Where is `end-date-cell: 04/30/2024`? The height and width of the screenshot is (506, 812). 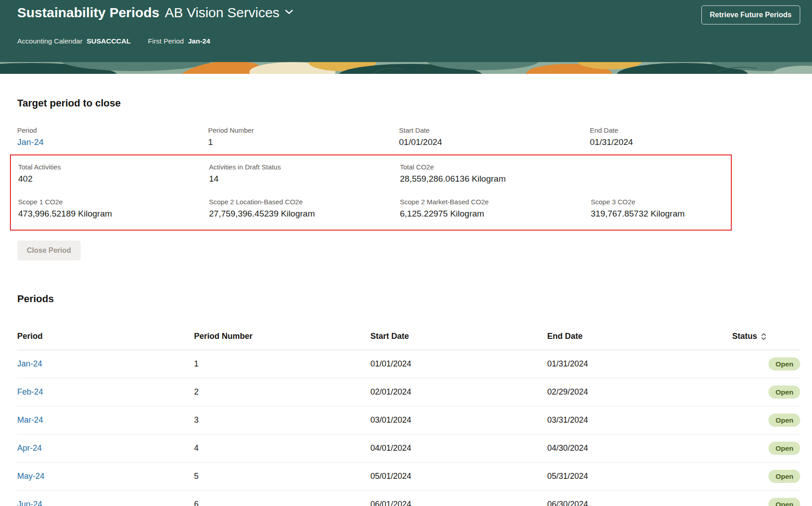 end-date-cell: 04/30/2024 is located at coordinates (636, 448).